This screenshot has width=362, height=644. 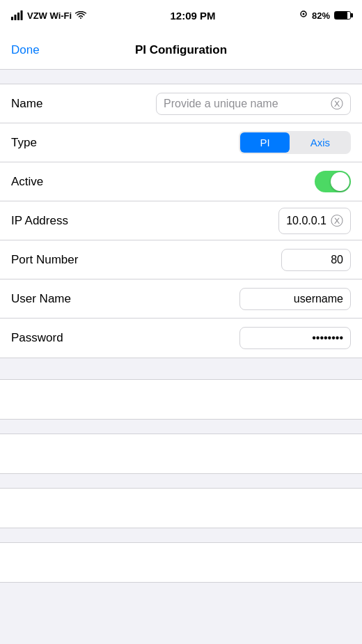 What do you see at coordinates (49, 15) in the screenshot?
I see `carrier-wifi: VZW Wi-Fi` at bounding box center [49, 15].